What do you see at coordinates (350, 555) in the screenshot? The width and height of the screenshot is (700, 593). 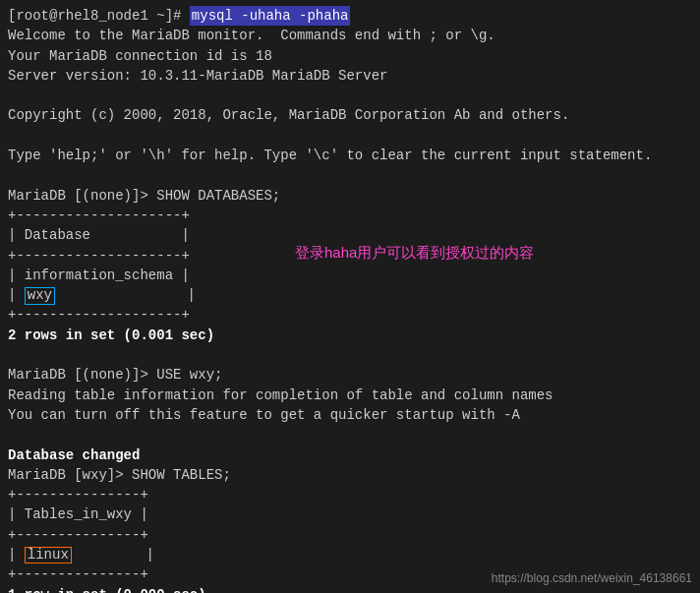 I see `table-row-linux: | linux |` at bounding box center [350, 555].